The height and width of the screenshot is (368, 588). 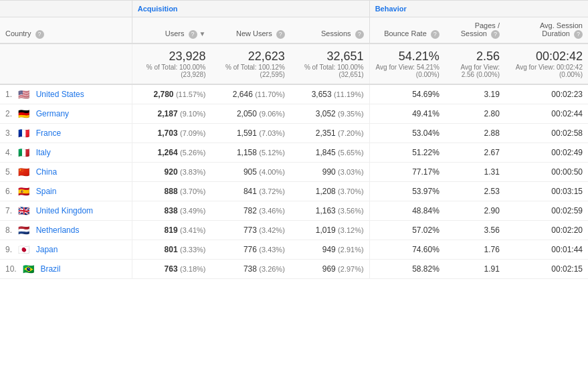 What do you see at coordinates (351, 250) in the screenshot?
I see `sessions-pct-8: (2.91%)` at bounding box center [351, 250].